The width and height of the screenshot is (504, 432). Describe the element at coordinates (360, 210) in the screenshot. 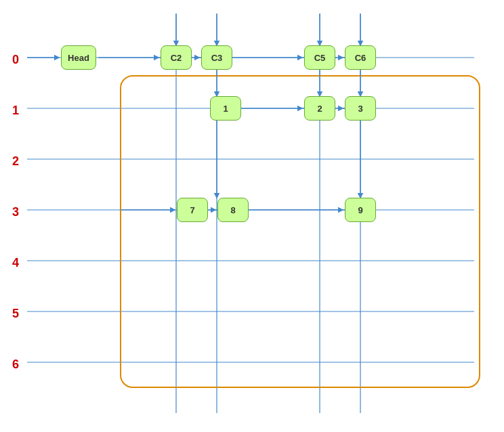

I see `node-9: 9` at that location.